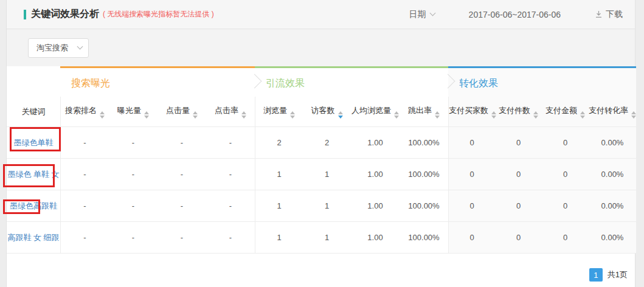 Image resolution: width=644 pixels, height=287 pixels. I want to click on channel-select-value: 淘宝搜索, so click(52, 48).